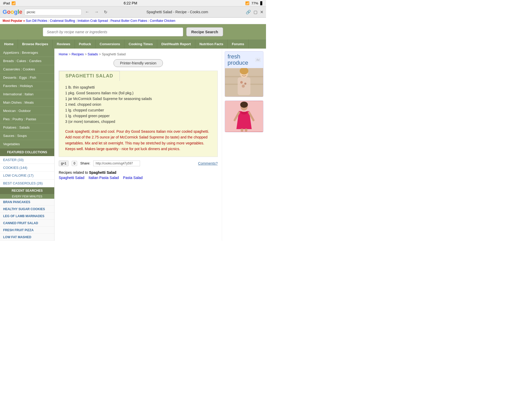 Image resolution: width=532 pixels, height=399 pixels. Describe the element at coordinates (133, 3) in the screenshot. I see `status-bar: iPad 📶 6:22 PM 📶 77% ▊` at that location.